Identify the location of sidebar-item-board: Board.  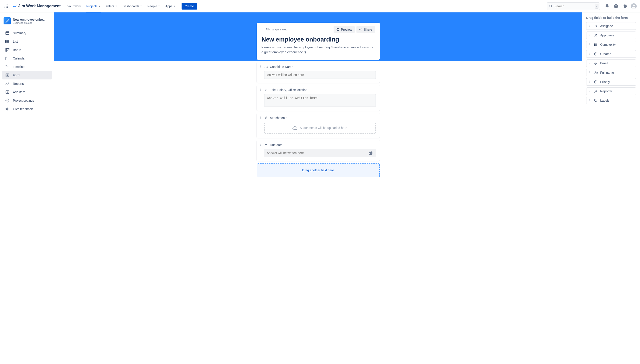
(27, 50).